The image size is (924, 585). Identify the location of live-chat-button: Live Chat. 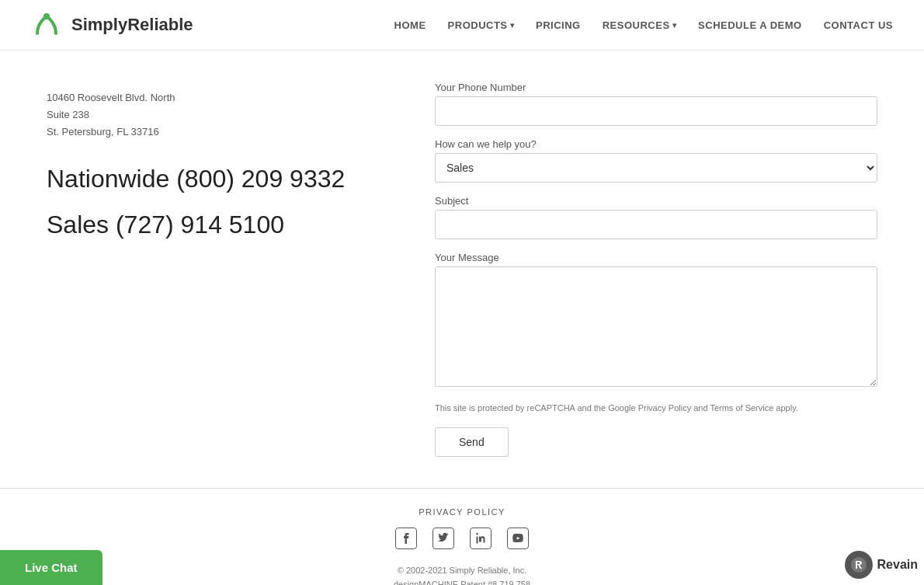
(51, 567).